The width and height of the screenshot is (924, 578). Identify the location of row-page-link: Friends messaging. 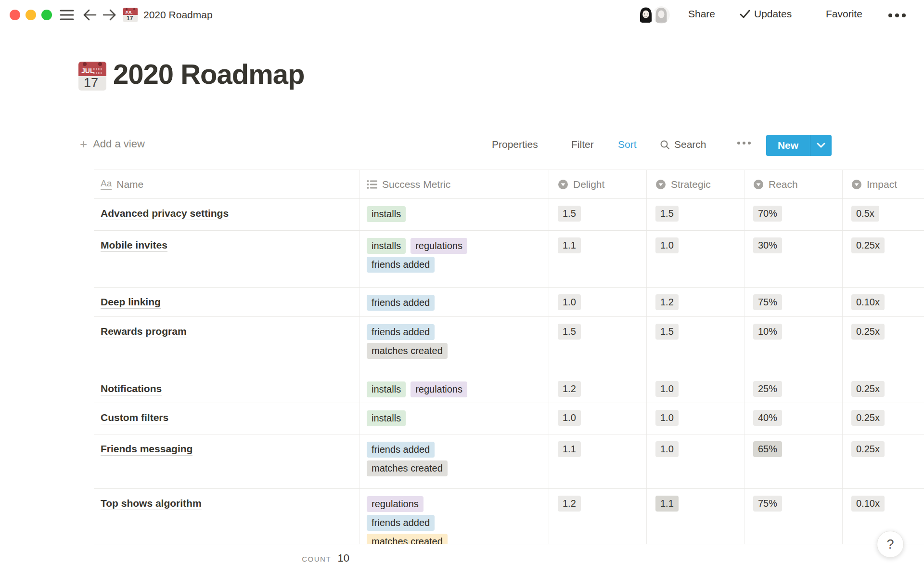
(146, 449).